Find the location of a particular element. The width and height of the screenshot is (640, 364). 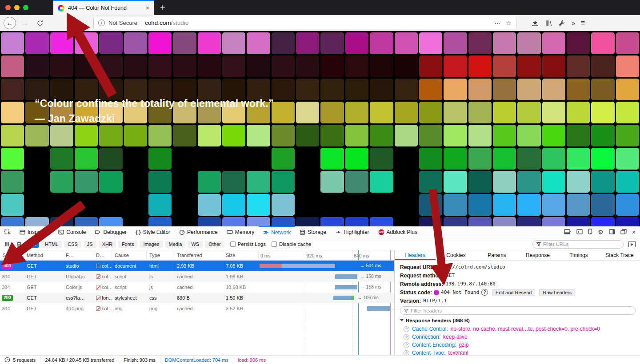

tab-network: Network is located at coordinates (277, 232).